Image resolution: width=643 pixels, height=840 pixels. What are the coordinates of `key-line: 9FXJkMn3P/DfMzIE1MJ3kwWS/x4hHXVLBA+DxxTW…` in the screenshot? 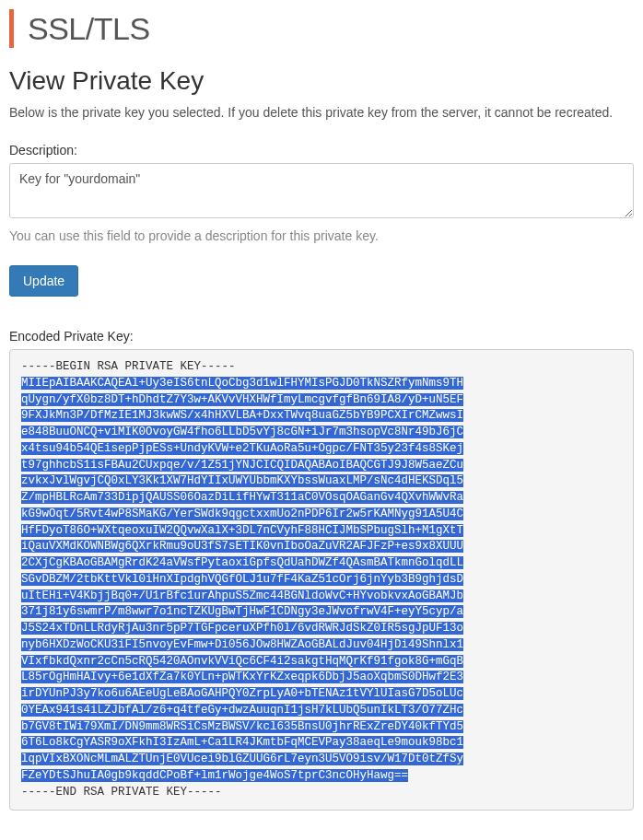 It's located at (242, 415).